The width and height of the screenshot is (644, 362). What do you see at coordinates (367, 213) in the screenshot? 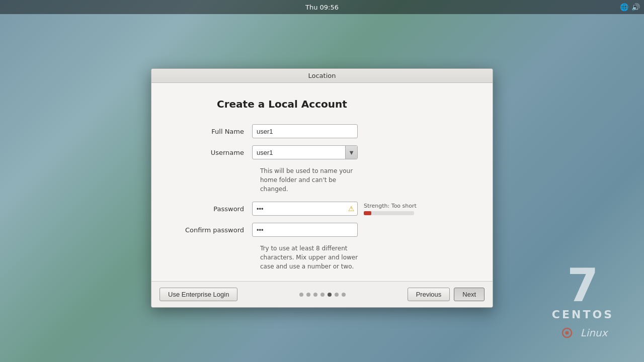
I see `strength-bar-fill` at bounding box center [367, 213].